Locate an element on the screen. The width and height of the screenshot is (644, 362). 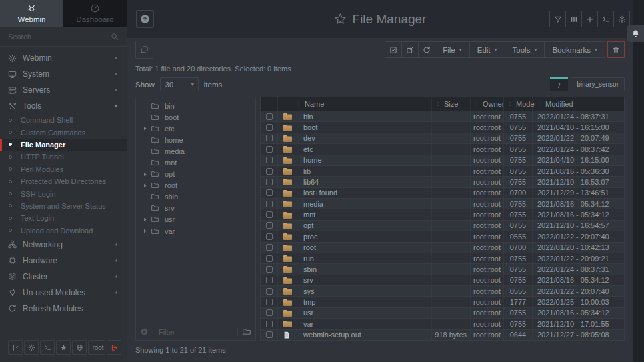
table-row: lost+found root:root 0700 2021/12/29 - 1… is located at coordinates (443, 193).